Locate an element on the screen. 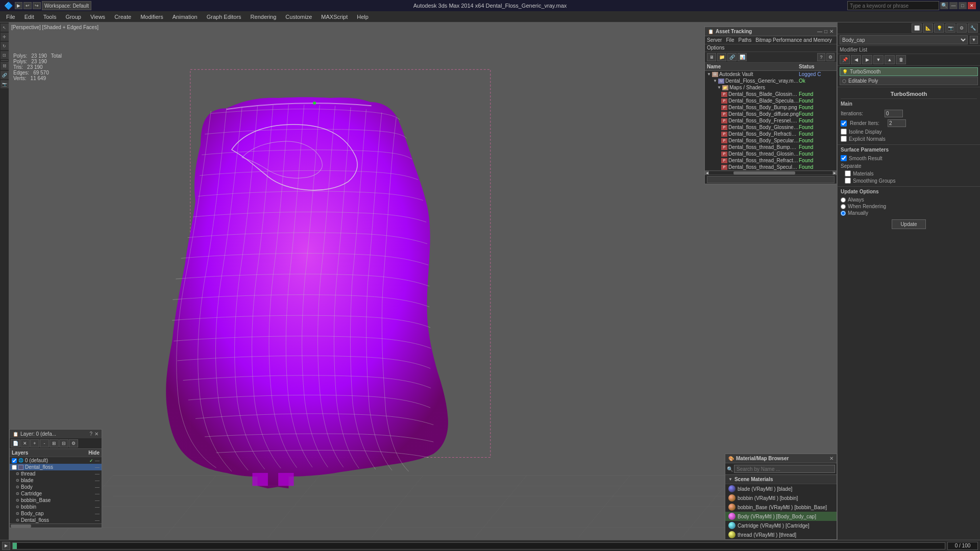 The width and height of the screenshot is (980, 551). menu-create: Create is located at coordinates (122, 17).